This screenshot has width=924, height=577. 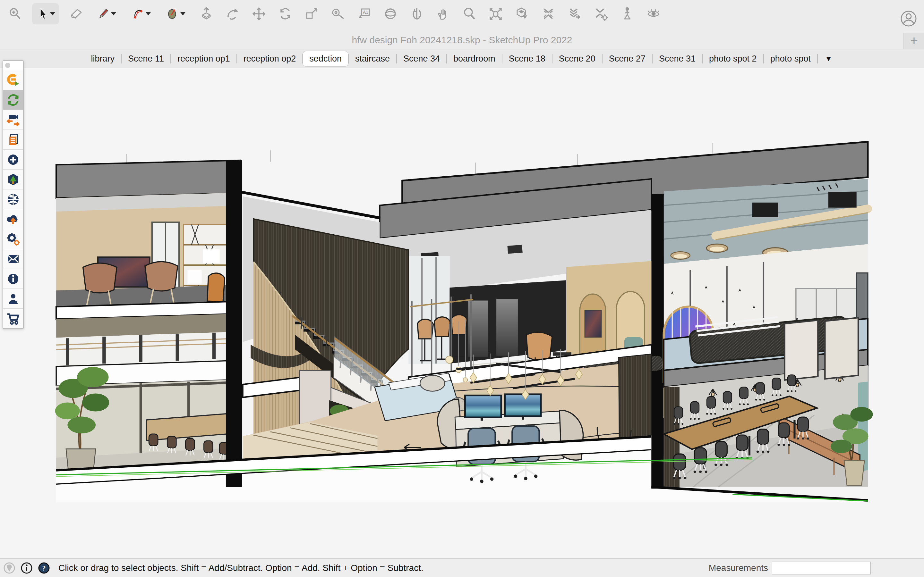 What do you see at coordinates (142, 253) in the screenshot?
I see `library-room` at bounding box center [142, 253].